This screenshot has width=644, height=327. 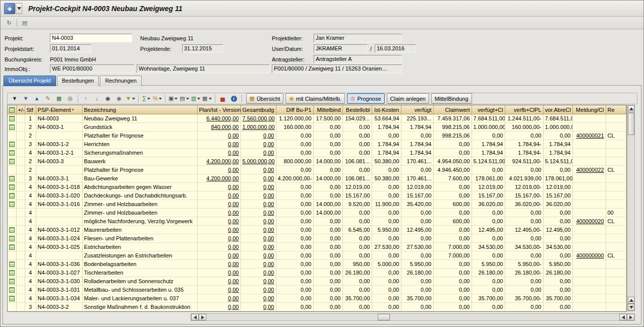 What do you see at coordinates (78, 81) in the screenshot?
I see `tab-bestellungen: Bestellungen` at bounding box center [78, 81].